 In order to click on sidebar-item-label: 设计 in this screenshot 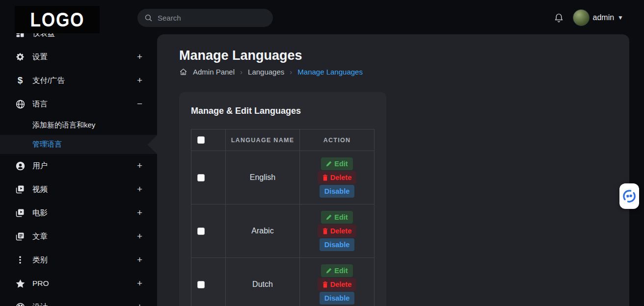, I will do `click(84, 304)`.